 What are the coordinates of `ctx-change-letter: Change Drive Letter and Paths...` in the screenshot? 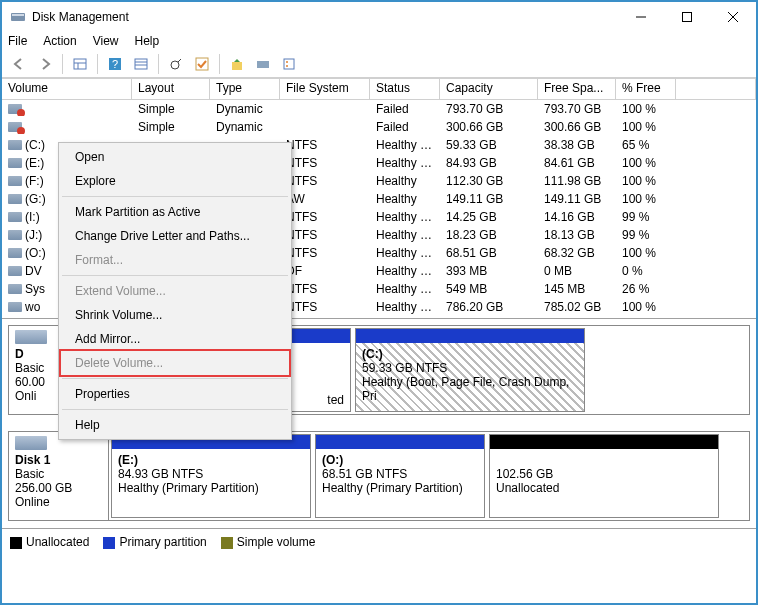 It's located at (175, 236).